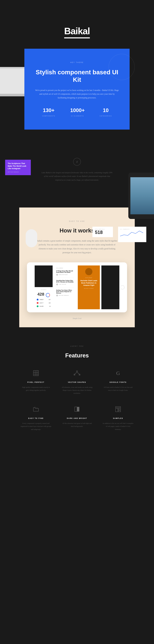 This screenshot has width=154, height=644. What do you see at coordinates (89, 272) in the screenshot?
I see `avatar` at bounding box center [89, 272].